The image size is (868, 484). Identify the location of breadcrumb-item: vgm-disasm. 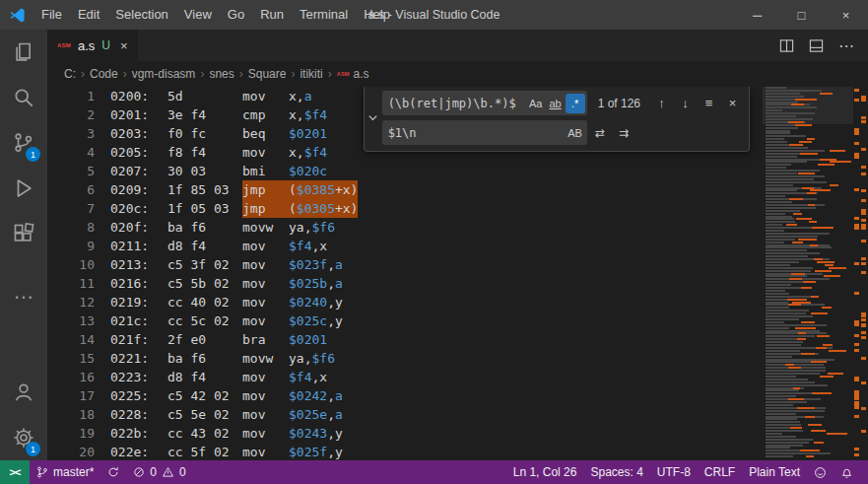
(164, 74).